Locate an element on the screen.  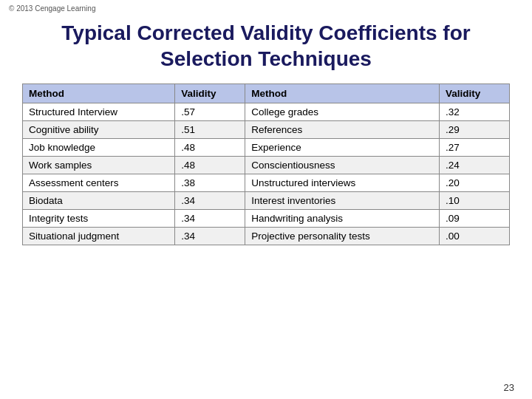
table-cell: .51 is located at coordinates (210, 130).